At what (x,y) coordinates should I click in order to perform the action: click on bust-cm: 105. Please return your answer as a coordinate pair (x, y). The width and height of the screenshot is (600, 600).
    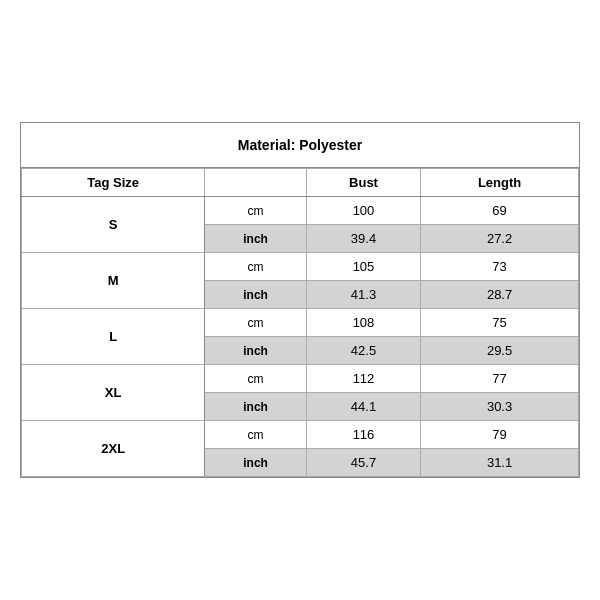
    Looking at the image, I should click on (363, 267).